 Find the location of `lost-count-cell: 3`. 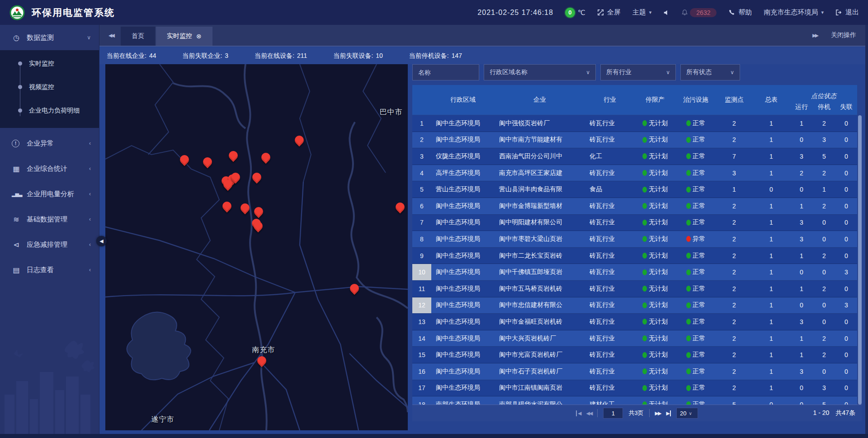

lost-count-cell: 3 is located at coordinates (846, 272).